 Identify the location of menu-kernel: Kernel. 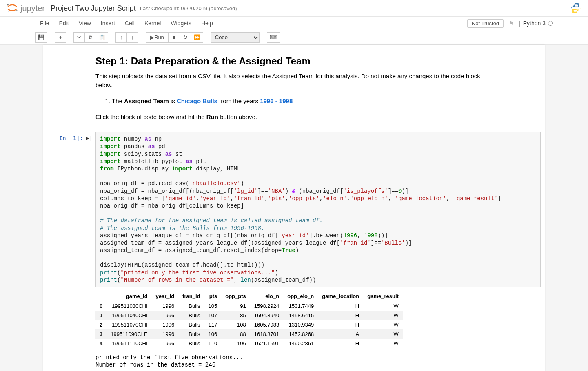
(153, 23).